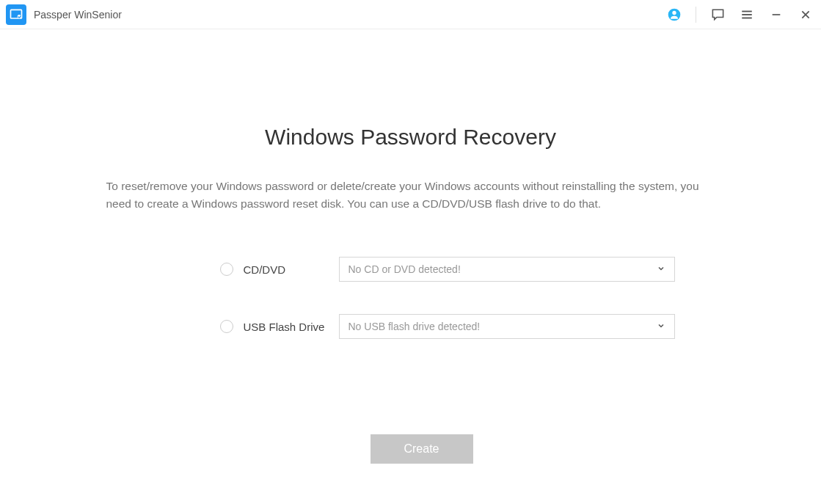 The image size is (821, 504). Describe the element at coordinates (411, 195) in the screenshot. I see `page-description: To reset/remove your Windows password or…` at that location.